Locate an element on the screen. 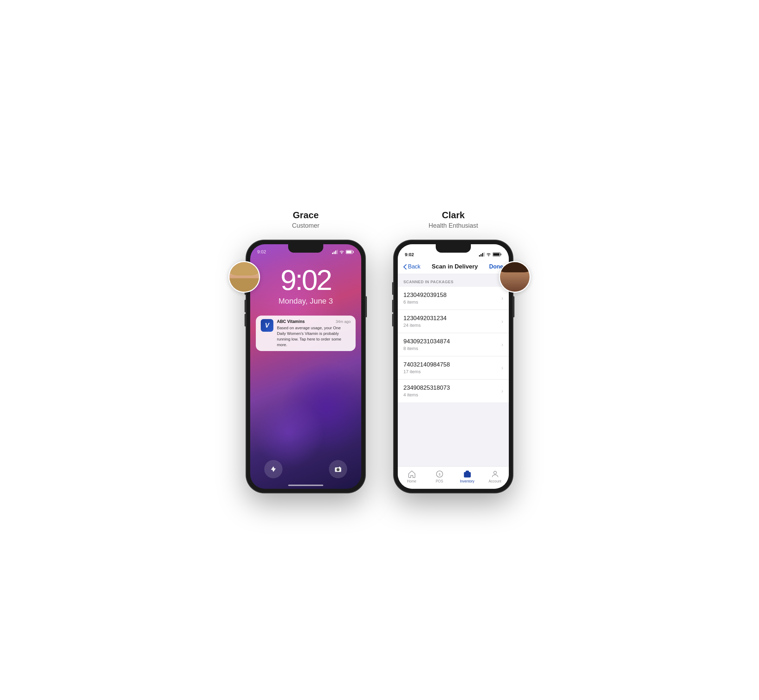 The image size is (759, 700). app-wifi-icon is located at coordinates (489, 255).